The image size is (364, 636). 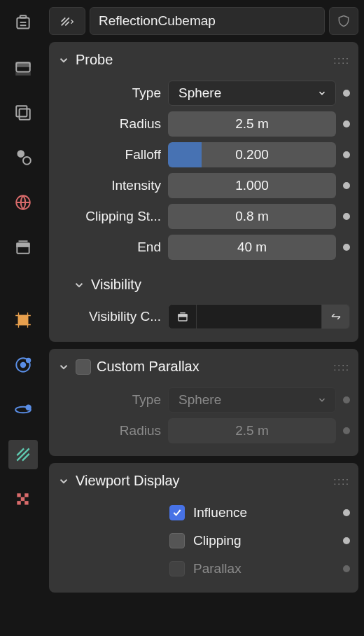 What do you see at coordinates (344, 21) in the screenshot?
I see `fake-user-toggle` at bounding box center [344, 21].